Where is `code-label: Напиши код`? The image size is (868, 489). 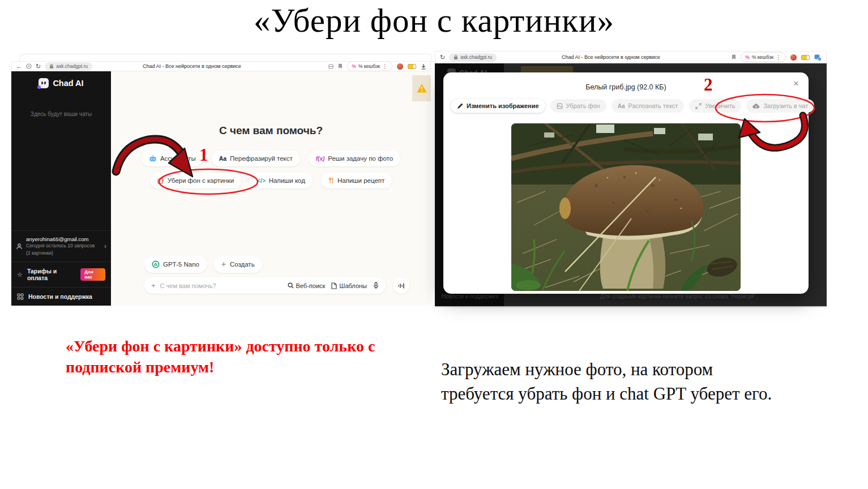 code-label: Напиши код is located at coordinates (287, 181).